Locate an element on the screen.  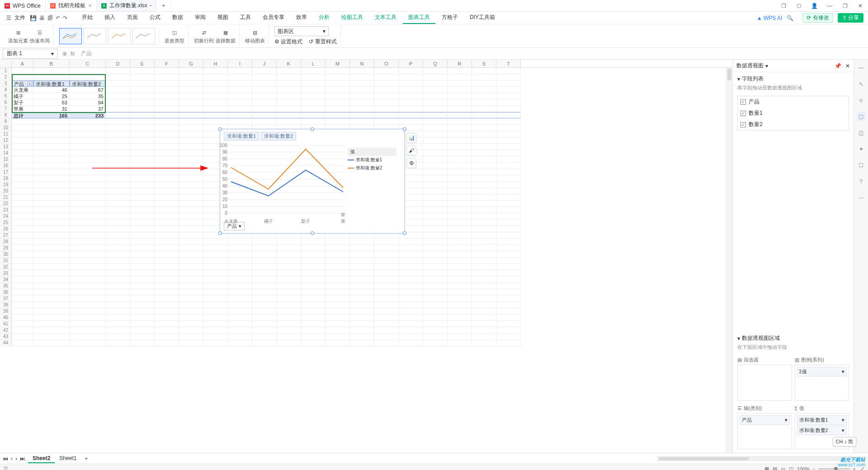
column-header: M is located at coordinates (338, 63).